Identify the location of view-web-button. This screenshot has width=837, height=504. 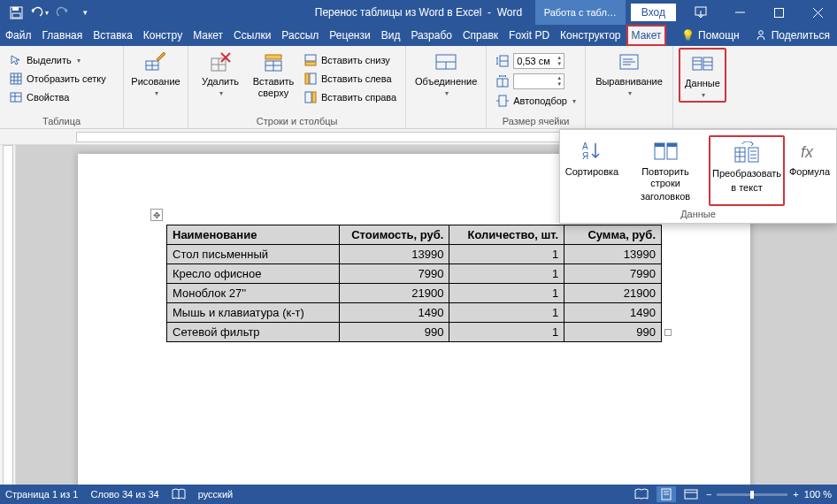
(691, 494).